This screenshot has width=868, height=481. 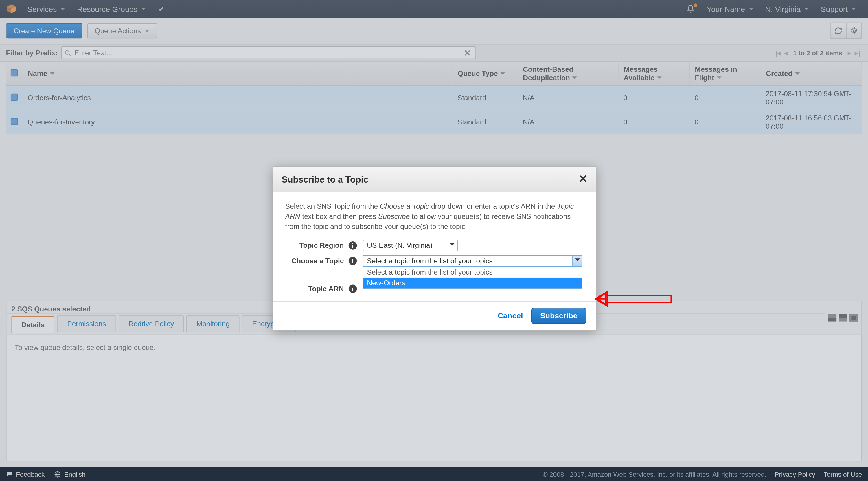 What do you see at coordinates (25, 475) in the screenshot?
I see `footer-feedback: Feedback` at bounding box center [25, 475].